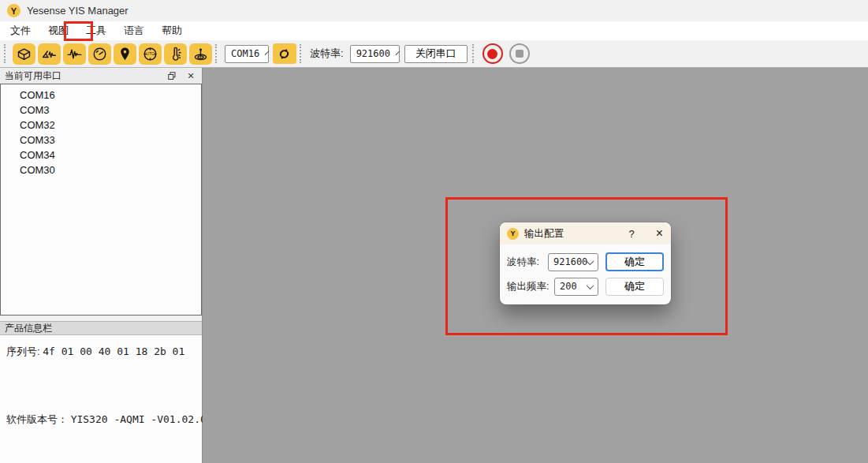 The width and height of the screenshot is (868, 463). What do you see at coordinates (200, 54) in the screenshot?
I see `probe-icon` at bounding box center [200, 54].